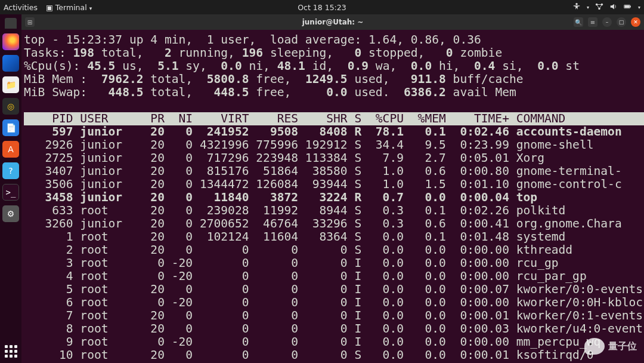 Image resolution: width=644 pixels, height=363 pixels. I want to click on accessibility-icon, so click(577, 7).